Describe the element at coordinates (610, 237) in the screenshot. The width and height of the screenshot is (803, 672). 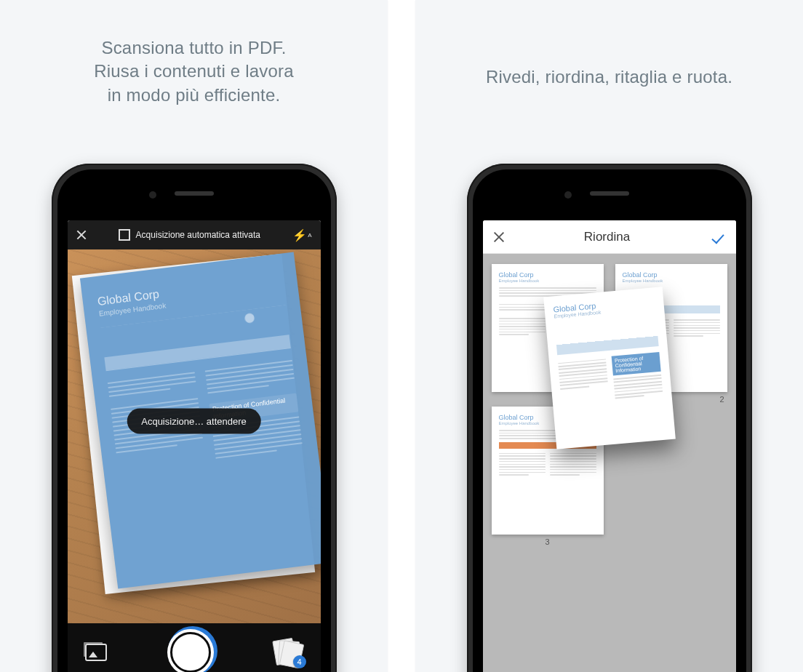
I see `reorder-topbar: Riordina` at that location.